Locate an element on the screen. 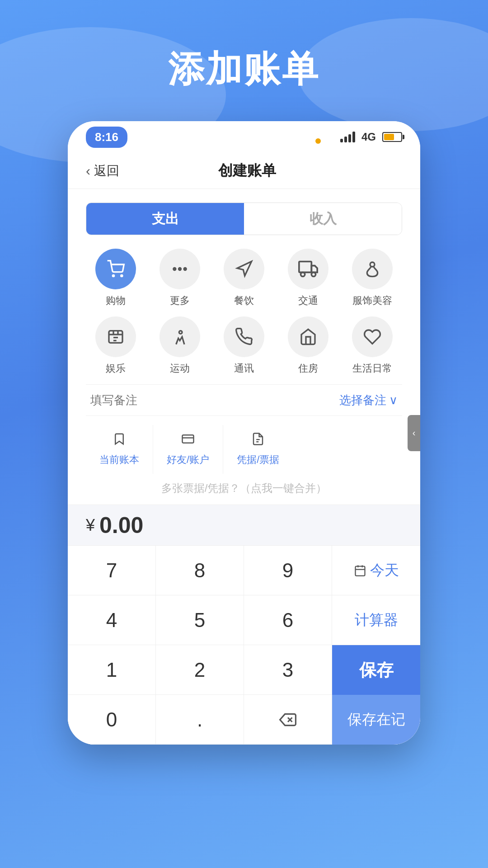 Image resolution: width=488 pixels, height=868 pixels. housing-icon-wrap is located at coordinates (308, 337).